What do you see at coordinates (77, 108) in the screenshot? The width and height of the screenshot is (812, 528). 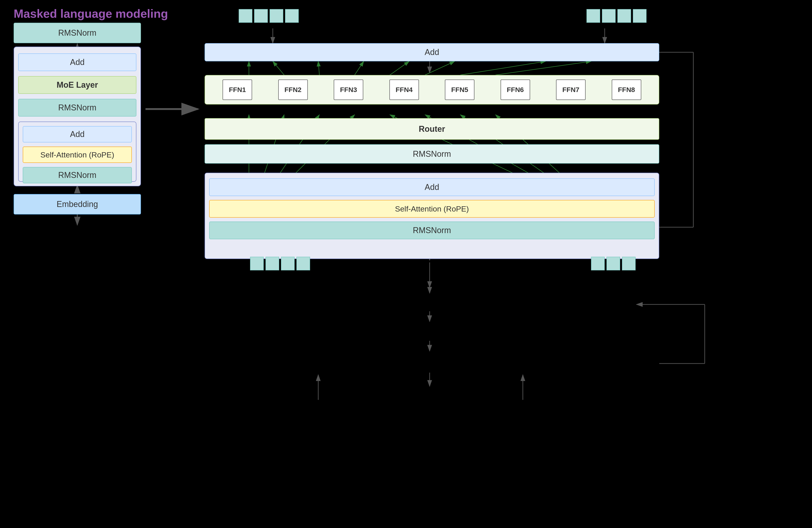 I see `rmsnorm-mid-left: RMSNorm` at bounding box center [77, 108].